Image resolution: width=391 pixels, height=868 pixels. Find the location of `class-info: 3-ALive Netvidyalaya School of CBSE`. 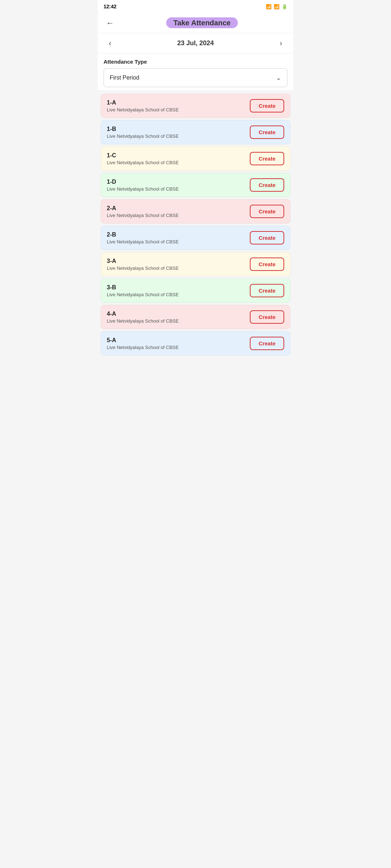

class-info: 3-ALive Netvidyalaya School of CBSE is located at coordinates (143, 264).